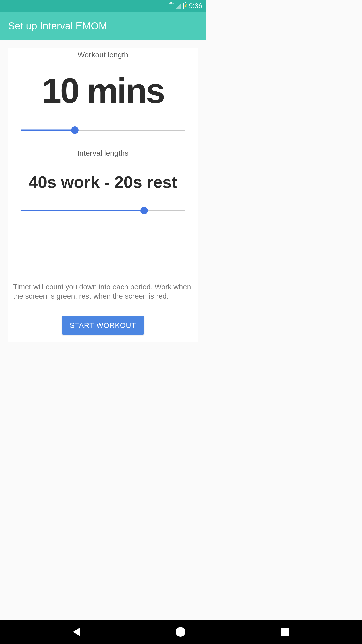 The height and width of the screenshot is (644, 362). What do you see at coordinates (103, 26) in the screenshot?
I see `app-bar: Set up Interval EMOM` at bounding box center [103, 26].